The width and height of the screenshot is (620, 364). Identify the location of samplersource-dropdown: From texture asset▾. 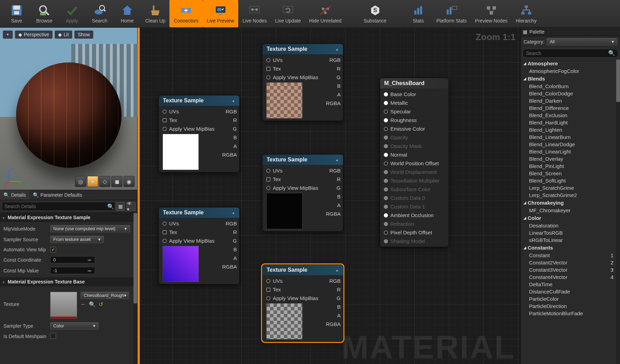
(77, 239).